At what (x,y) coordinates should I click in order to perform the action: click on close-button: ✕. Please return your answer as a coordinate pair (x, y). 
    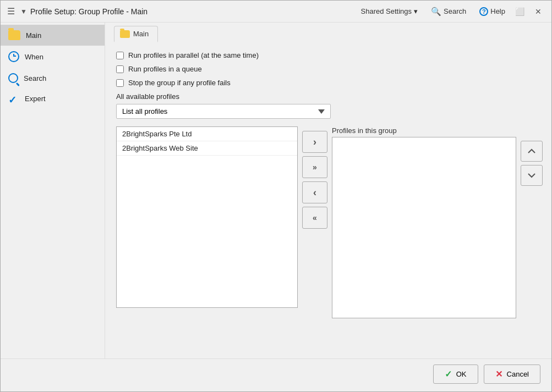
    Looking at the image, I should click on (538, 12).